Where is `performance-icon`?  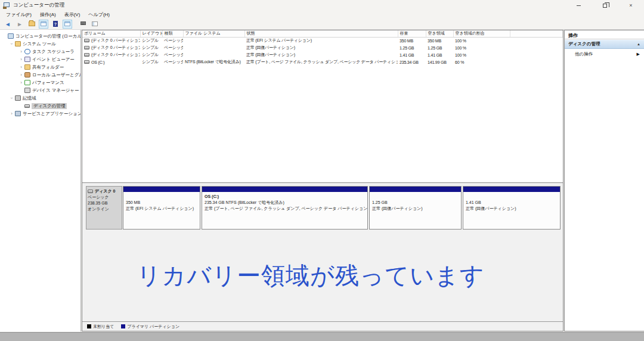 performance-icon is located at coordinates (27, 82).